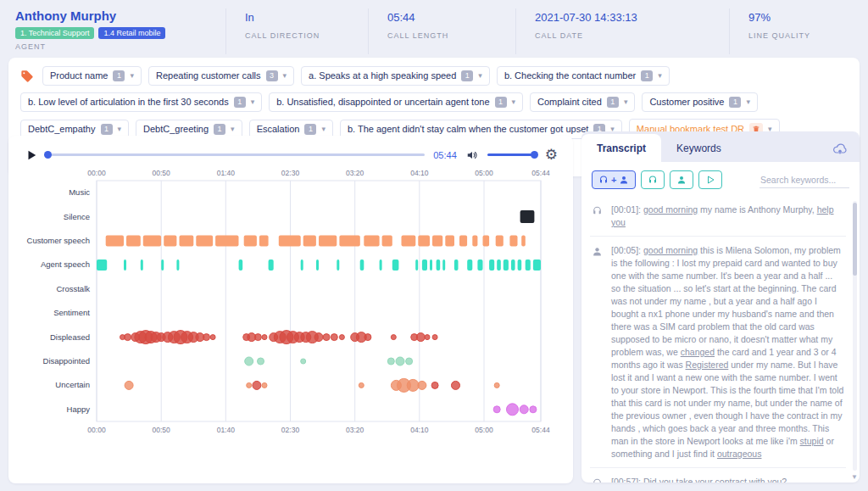 The image size is (868, 491). What do you see at coordinates (840, 149) in the screenshot?
I see `cloud-sync-icon` at bounding box center [840, 149].